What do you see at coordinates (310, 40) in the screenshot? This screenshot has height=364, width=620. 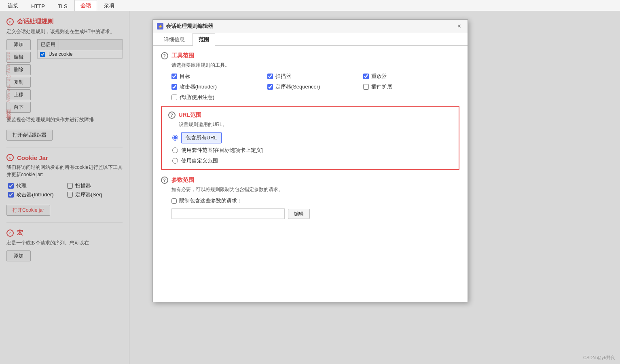 I see `dialog-tabs: 详细信息 范围` at bounding box center [310, 40].